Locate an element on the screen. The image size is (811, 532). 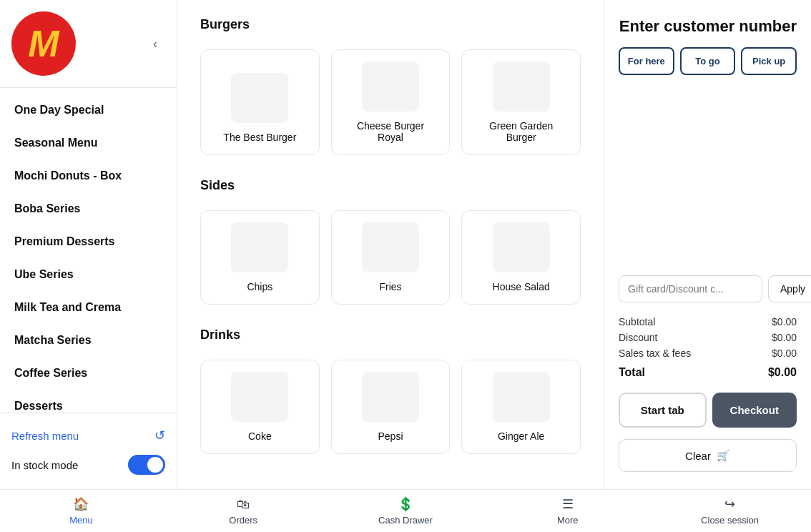
section-title-drinks: Drinks is located at coordinates (390, 335).